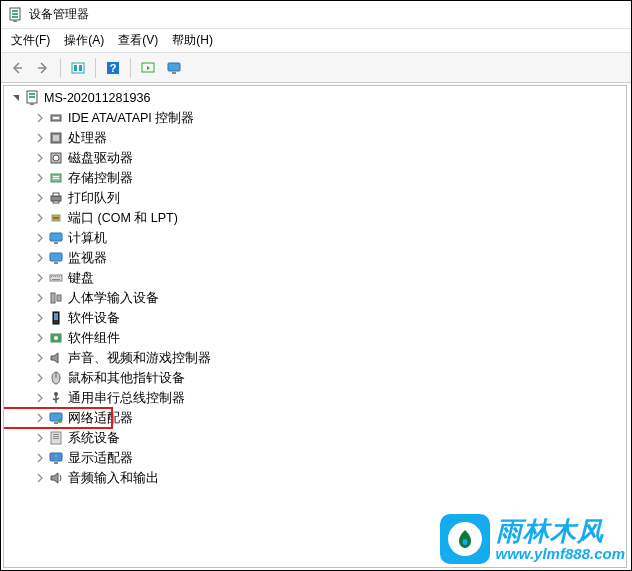 The height and width of the screenshot is (571, 632). Describe the element at coordinates (315, 418) in the screenshot. I see `tree-item: 网络适配器` at that location.